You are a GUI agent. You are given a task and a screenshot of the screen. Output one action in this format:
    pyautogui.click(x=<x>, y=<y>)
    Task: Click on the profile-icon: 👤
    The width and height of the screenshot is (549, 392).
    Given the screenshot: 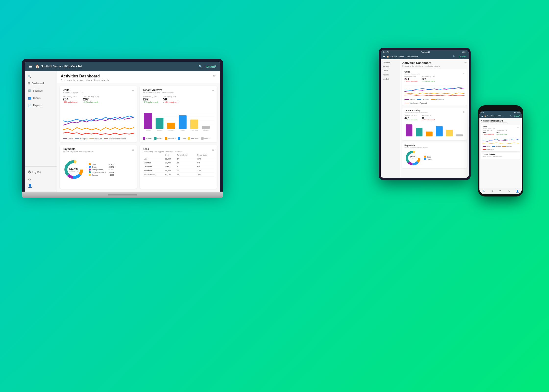 What is the action you would take?
    pyautogui.click(x=41, y=186)
    